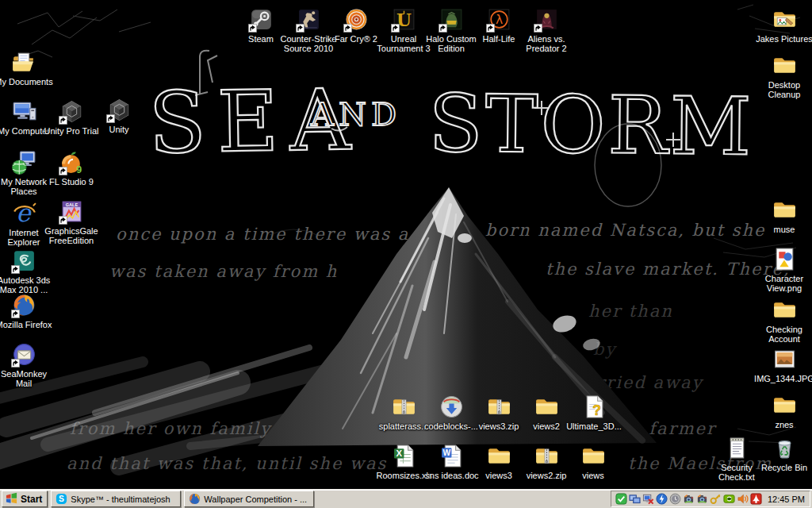 Image resolution: width=812 pixels, height=508 pixels. What do you see at coordinates (28, 311) in the screenshot?
I see `desktop-icon-mozilla-firefox: Mozilla Firefox` at bounding box center [28, 311].